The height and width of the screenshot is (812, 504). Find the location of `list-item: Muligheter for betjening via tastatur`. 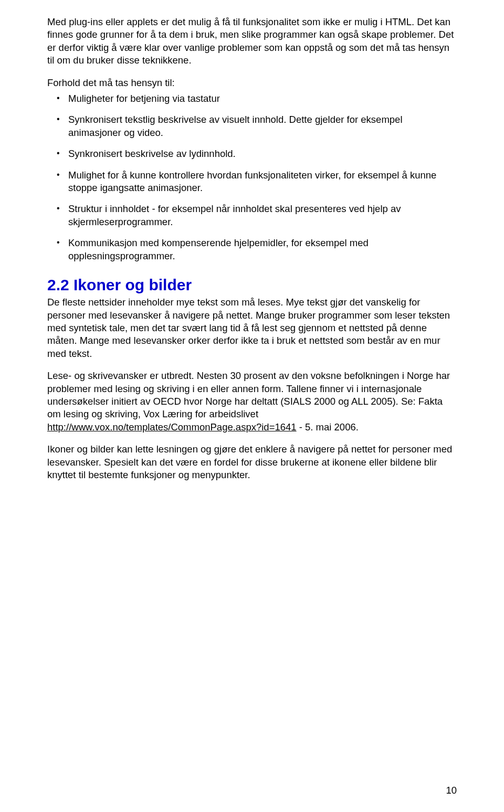

list-item: Muligheter for betjening via tastatur is located at coordinates (252, 99).